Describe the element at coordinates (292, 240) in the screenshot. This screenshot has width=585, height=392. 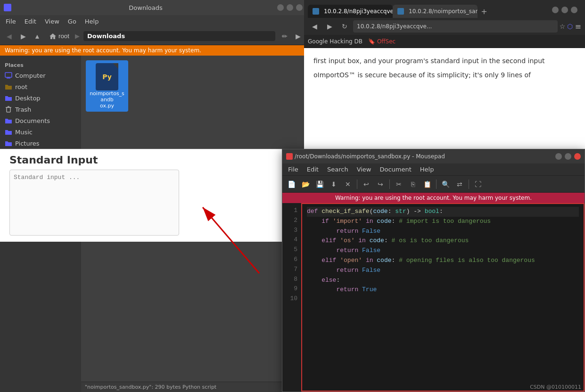
I see `line-num-4: 4` at that location.